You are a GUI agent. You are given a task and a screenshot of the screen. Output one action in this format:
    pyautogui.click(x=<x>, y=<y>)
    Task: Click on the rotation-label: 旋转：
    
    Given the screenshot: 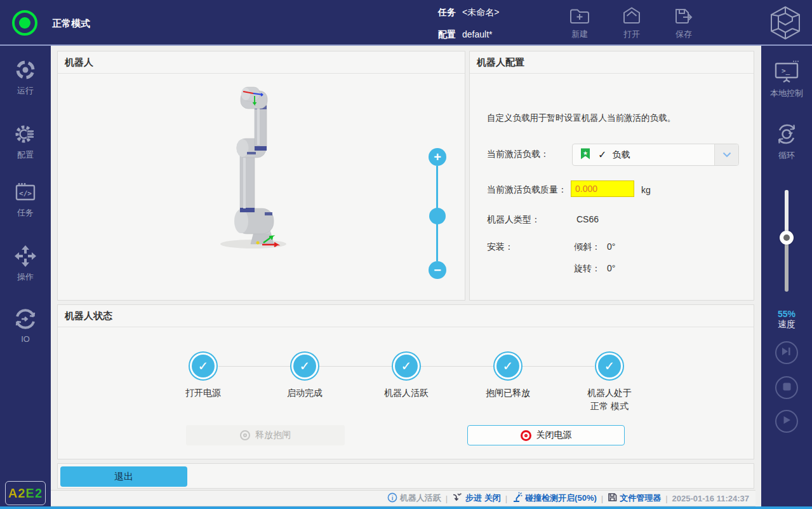 What is the action you would take?
    pyautogui.click(x=587, y=268)
    